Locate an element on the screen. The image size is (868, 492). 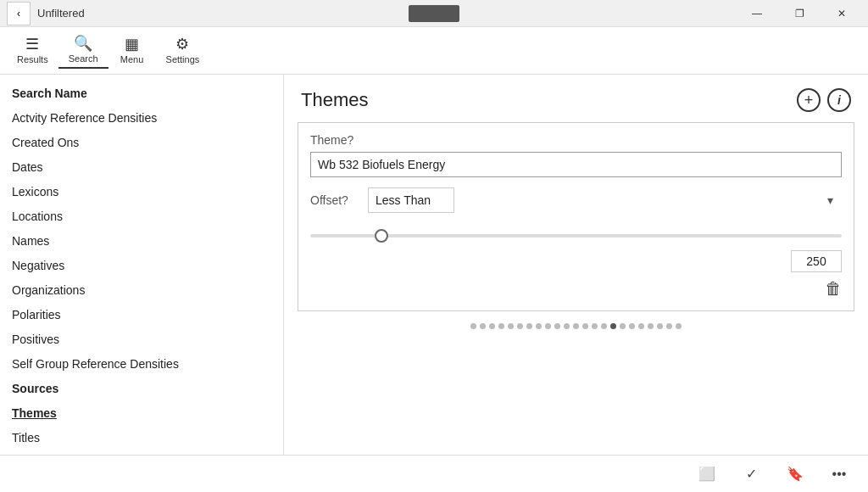
sidebar-item-polarities: Polarities is located at coordinates (142, 316).